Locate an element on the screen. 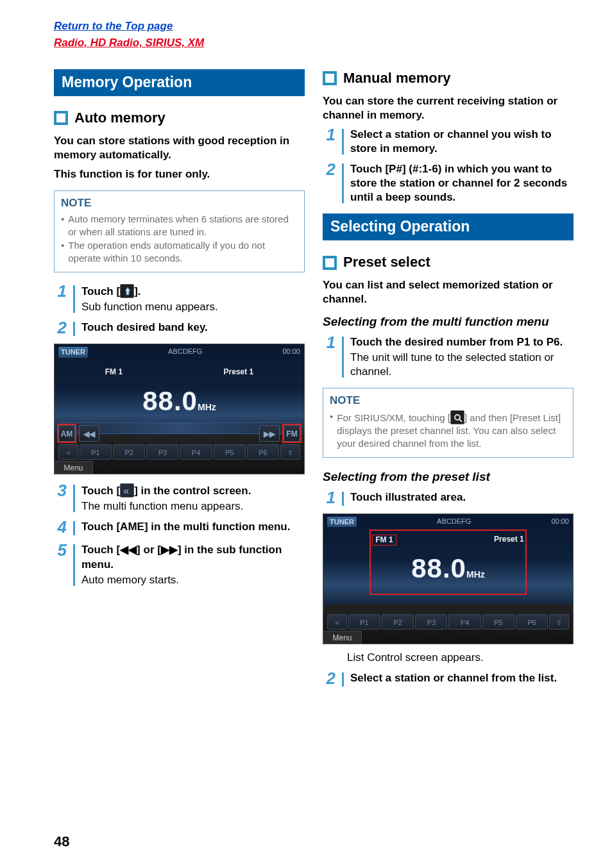 The height and width of the screenshot is (868, 612). step-number: 5 is located at coordinates (60, 550).